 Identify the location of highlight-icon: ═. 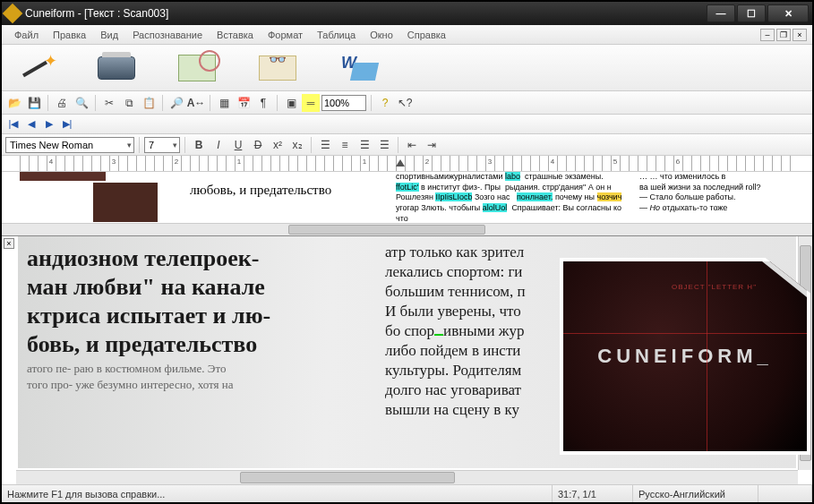
(311, 103).